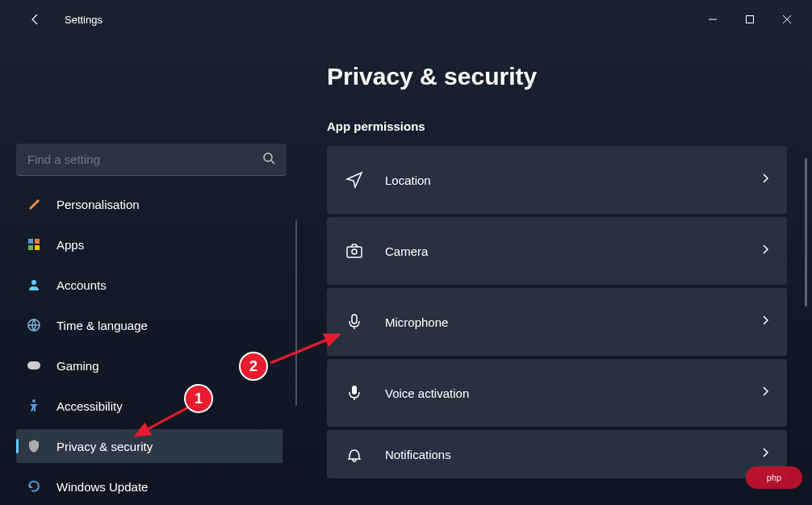 Image resolution: width=812 pixels, height=505 pixels. I want to click on sidebar-item-personalisation: Personalisation, so click(149, 207).